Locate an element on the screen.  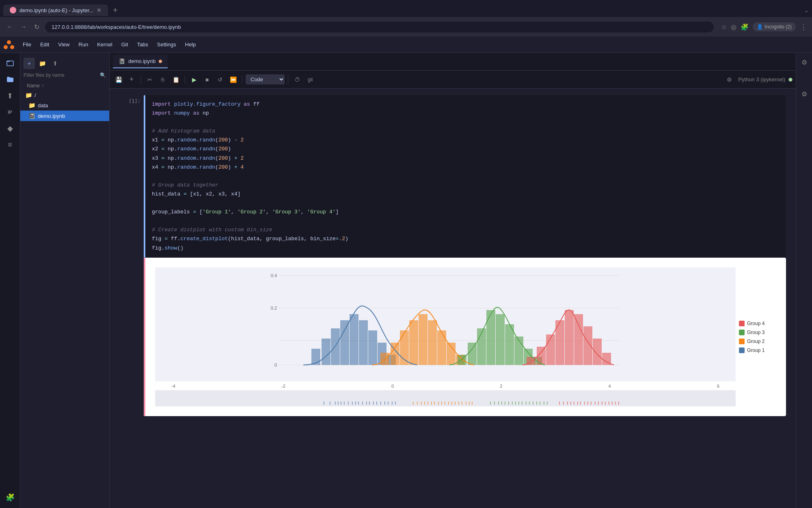
notebook-tab-demo: 📓 demo.ipynb is located at coordinates (140, 62).